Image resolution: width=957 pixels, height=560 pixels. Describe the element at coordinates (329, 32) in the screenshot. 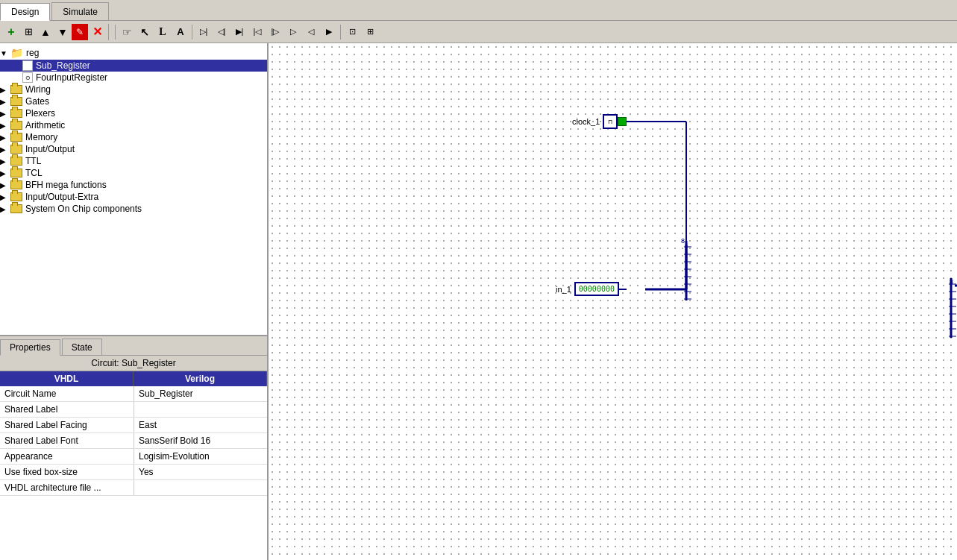

I see `gate-tool-8: ▶` at that location.